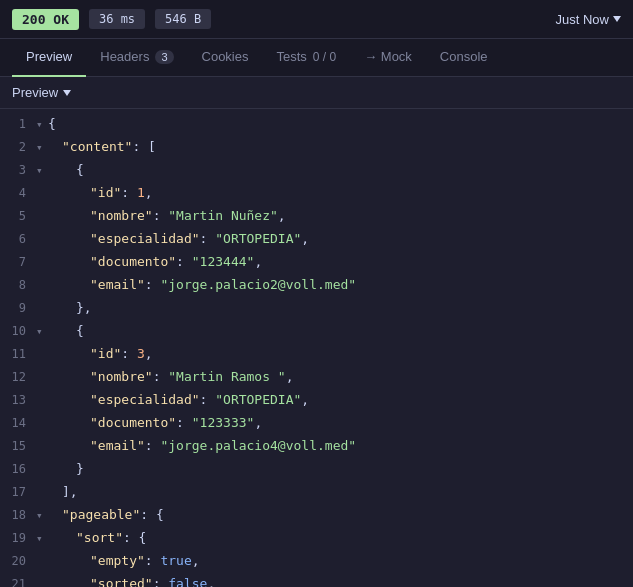 This screenshot has width=633, height=587. I want to click on preview-dropdown: Preview, so click(42, 92).